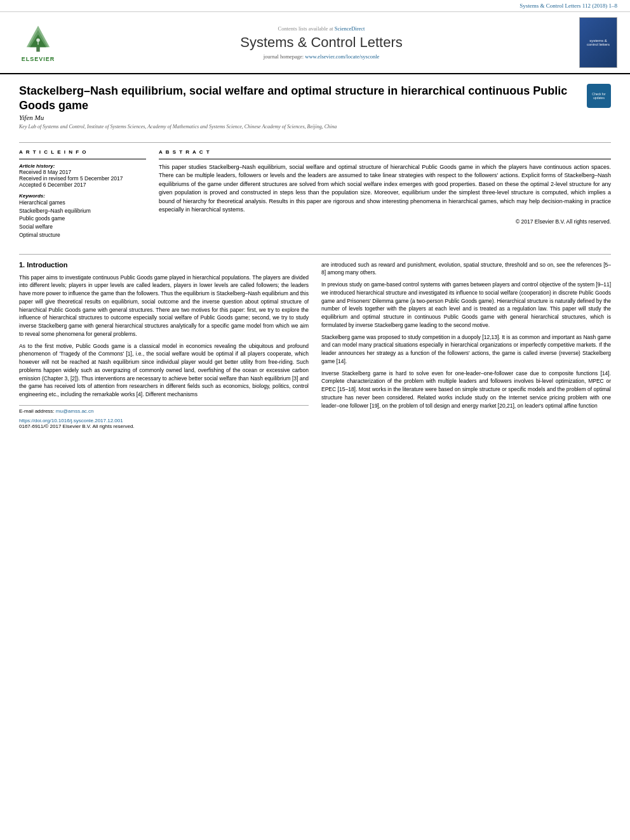  Describe the element at coordinates (83, 216) in the screenshot. I see `keywords-block: Keywords: Hierarchical games Stackelberg…` at that location.